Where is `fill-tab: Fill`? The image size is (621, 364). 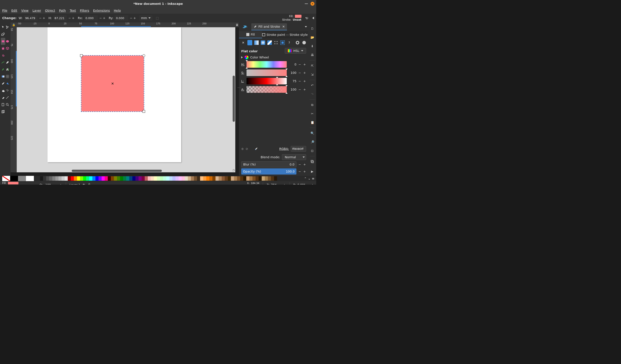 fill-tab: Fill is located at coordinates (251, 35).